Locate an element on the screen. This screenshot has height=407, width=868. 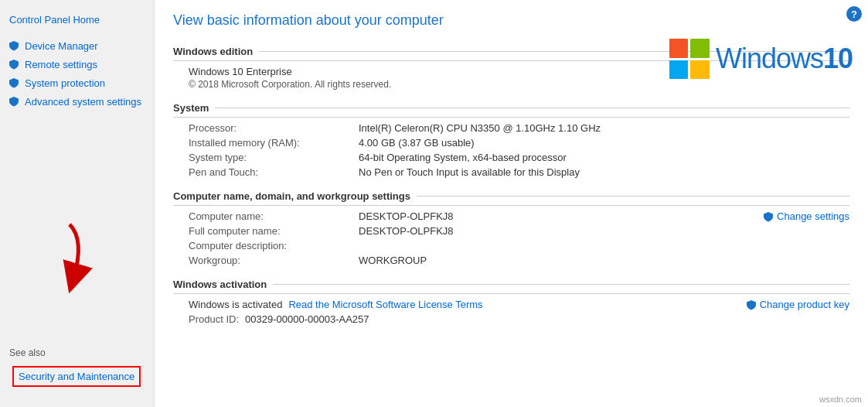
page-title: View basic information about your comput… is located at coordinates (512, 23).